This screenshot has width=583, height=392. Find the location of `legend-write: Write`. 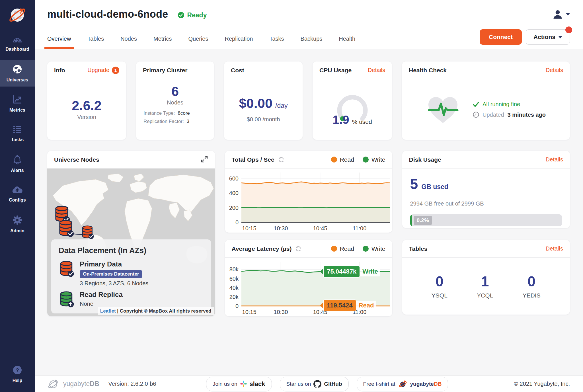

legend-write: Write is located at coordinates (374, 160).